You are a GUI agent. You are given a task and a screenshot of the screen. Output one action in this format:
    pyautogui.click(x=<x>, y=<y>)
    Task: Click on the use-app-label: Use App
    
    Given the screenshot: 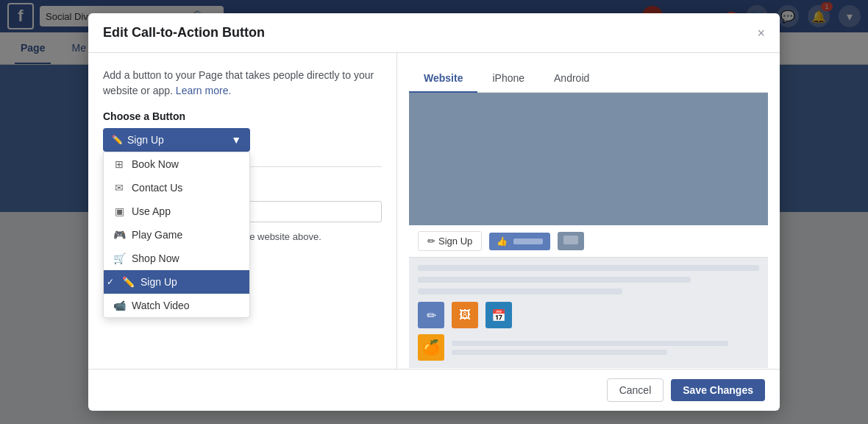 What is the action you would take?
    pyautogui.click(x=152, y=211)
    